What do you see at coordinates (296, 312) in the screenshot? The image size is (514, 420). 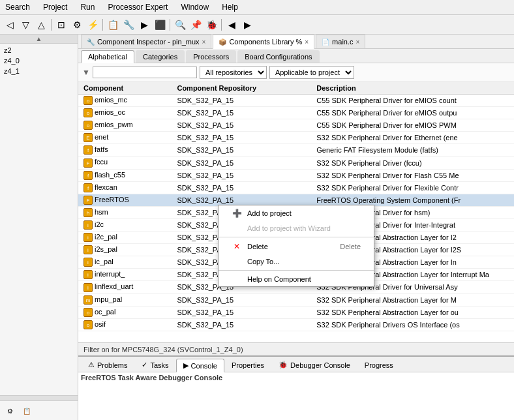 I see `table-row: ooc_pal SDK_S32_PA_15 S32 SDK Peripheral…` at bounding box center [296, 312].